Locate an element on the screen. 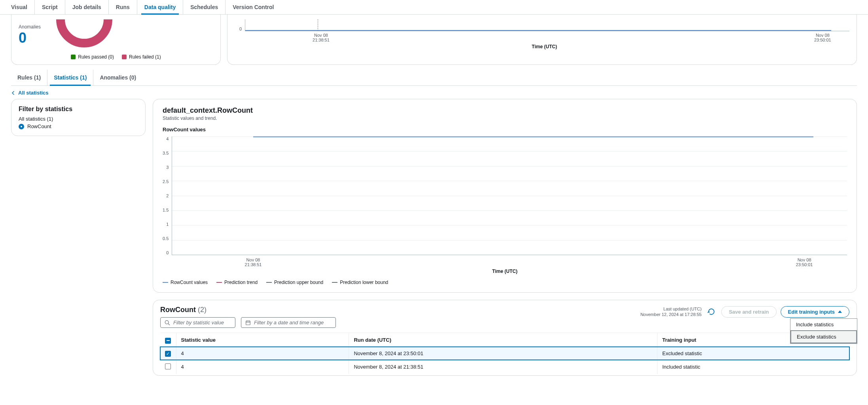 This screenshot has height=405, width=868. legend-passed-label: Rules passed (0) is located at coordinates (96, 57).